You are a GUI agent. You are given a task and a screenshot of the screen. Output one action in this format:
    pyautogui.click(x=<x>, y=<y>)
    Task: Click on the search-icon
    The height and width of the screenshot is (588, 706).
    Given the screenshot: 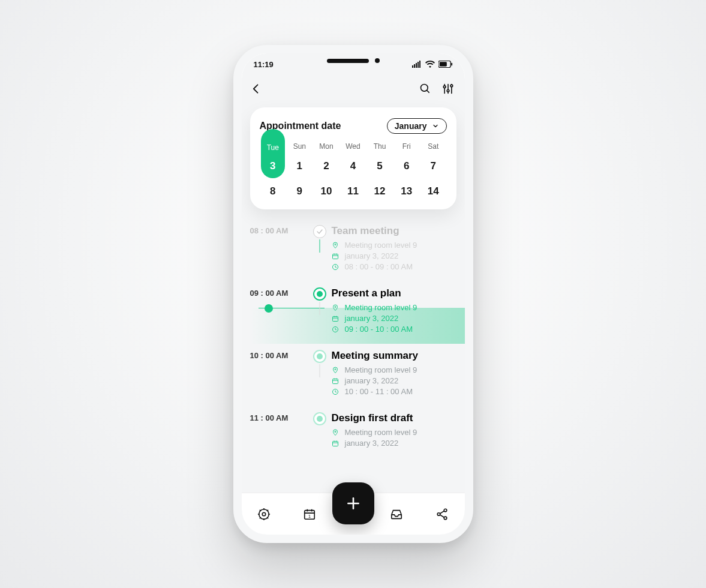 What is the action you would take?
    pyautogui.click(x=425, y=89)
    